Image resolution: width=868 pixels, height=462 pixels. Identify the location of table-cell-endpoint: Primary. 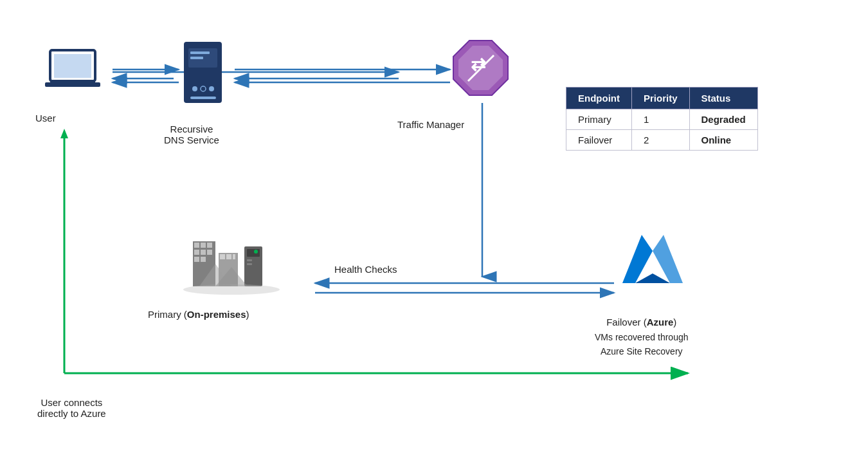
(599, 120).